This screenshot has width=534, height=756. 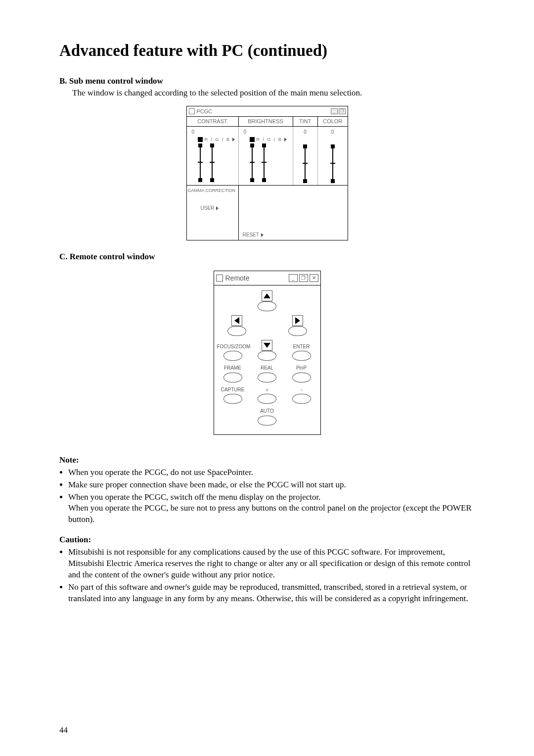 I want to click on up-button, so click(x=267, y=296).